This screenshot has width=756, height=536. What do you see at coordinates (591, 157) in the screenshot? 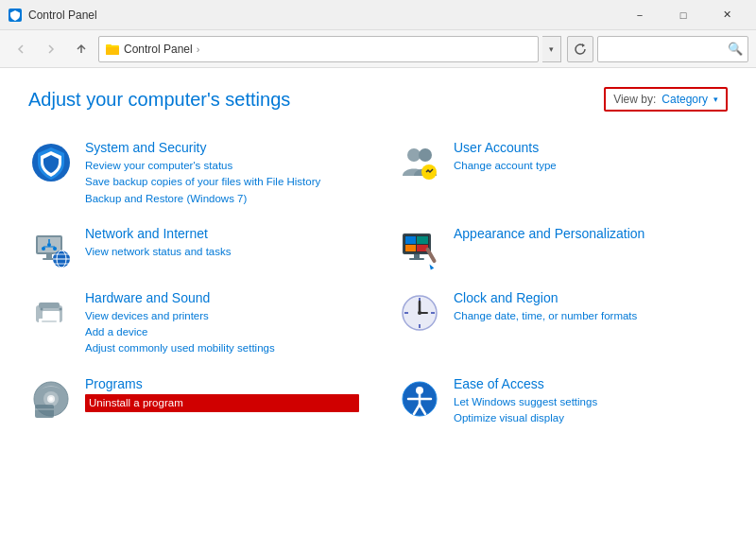
I see `user-accounts-content: User Accounts Change account type` at bounding box center [591, 157].